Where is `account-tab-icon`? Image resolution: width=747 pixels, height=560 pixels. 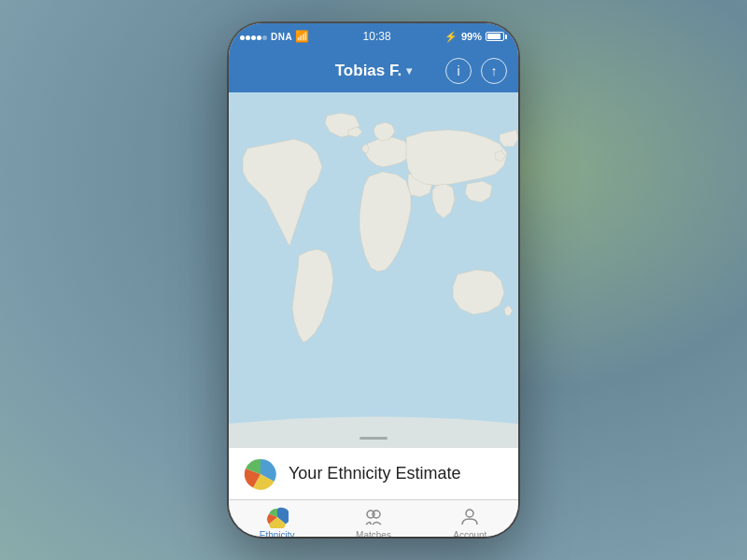
account-tab-icon is located at coordinates (470, 517).